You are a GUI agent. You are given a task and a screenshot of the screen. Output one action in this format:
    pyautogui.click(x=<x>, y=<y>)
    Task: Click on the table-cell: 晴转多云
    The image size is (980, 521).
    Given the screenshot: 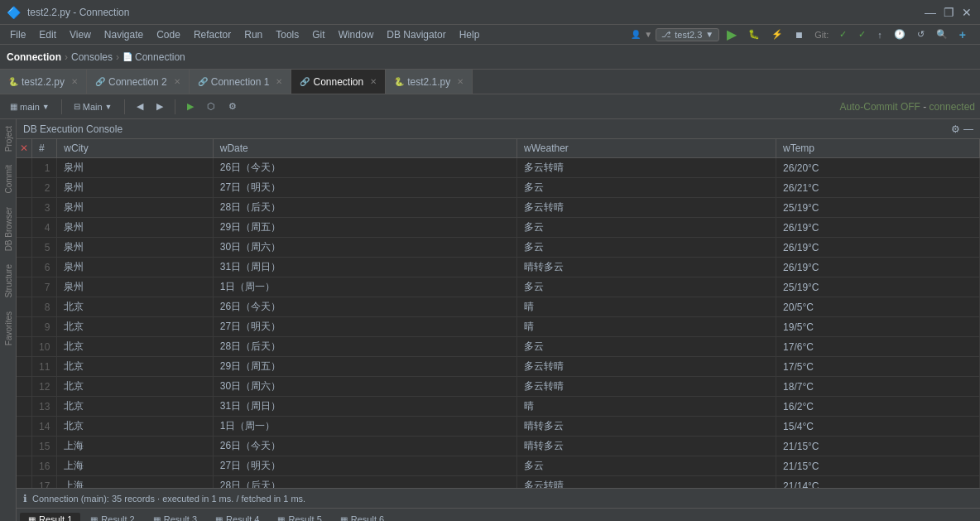 What is the action you would take?
    pyautogui.click(x=647, y=427)
    